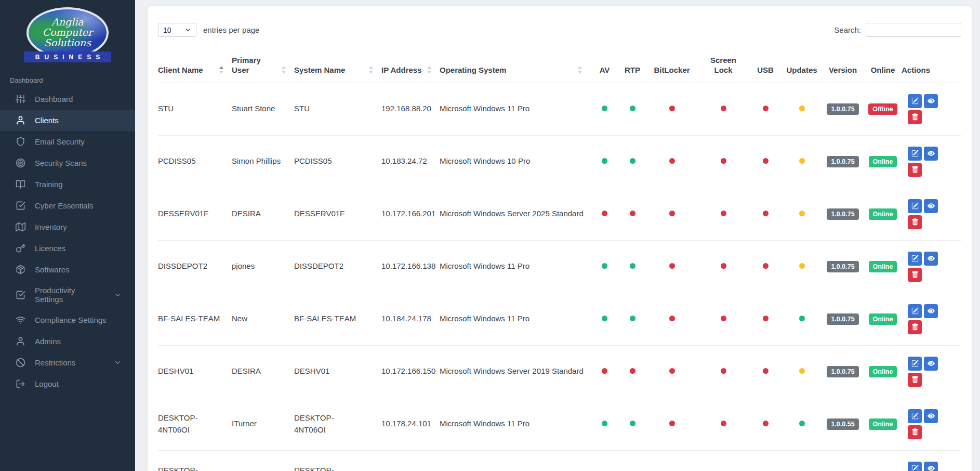 The height and width of the screenshot is (471, 980). I want to click on sidebar-item-training: Training, so click(68, 184).